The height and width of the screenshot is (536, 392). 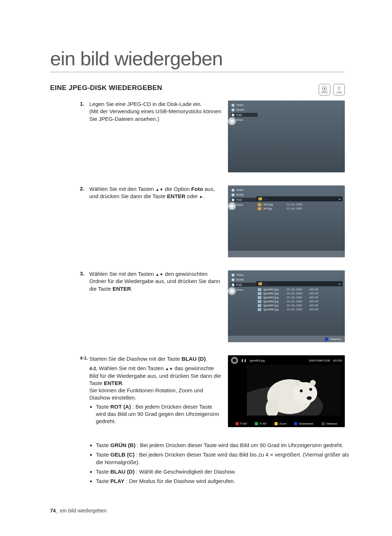 What do you see at coordinates (197, 60) in the screenshot?
I see `page-title: ein bild wiedergeben` at bounding box center [197, 60].